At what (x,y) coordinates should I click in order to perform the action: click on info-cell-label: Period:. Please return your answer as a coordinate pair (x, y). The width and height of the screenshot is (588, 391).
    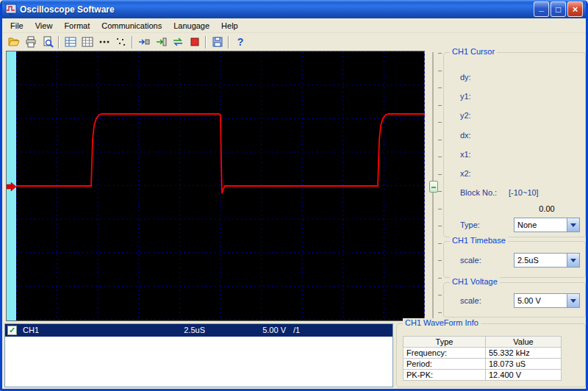
    Looking at the image, I should click on (445, 365).